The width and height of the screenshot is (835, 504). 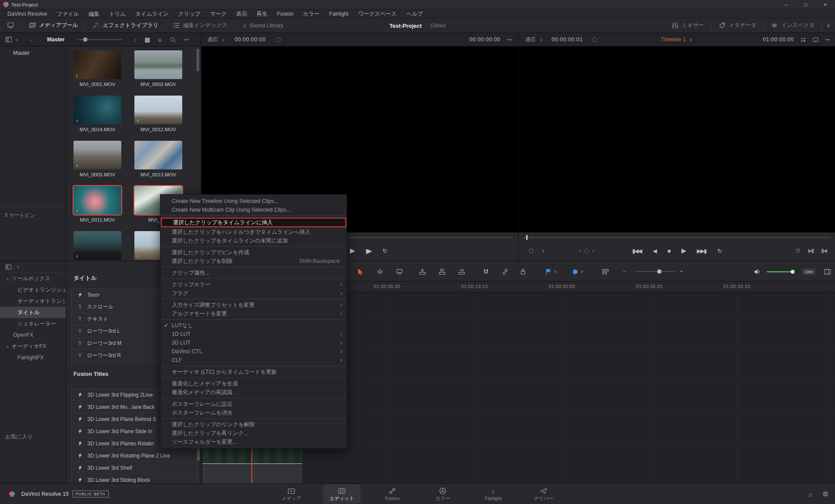 What do you see at coordinates (798, 251) in the screenshot?
I see `match-frame-icon: ⊡` at bounding box center [798, 251].